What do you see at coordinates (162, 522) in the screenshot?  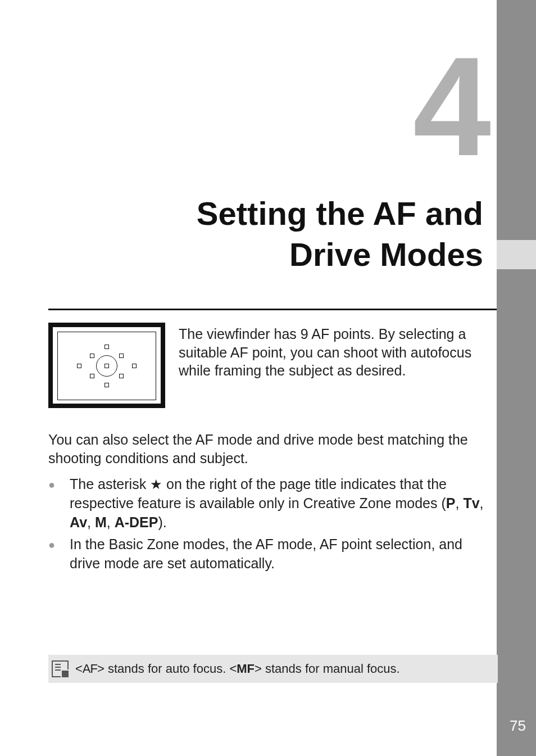 I see `text-run: ).` at bounding box center [162, 522].